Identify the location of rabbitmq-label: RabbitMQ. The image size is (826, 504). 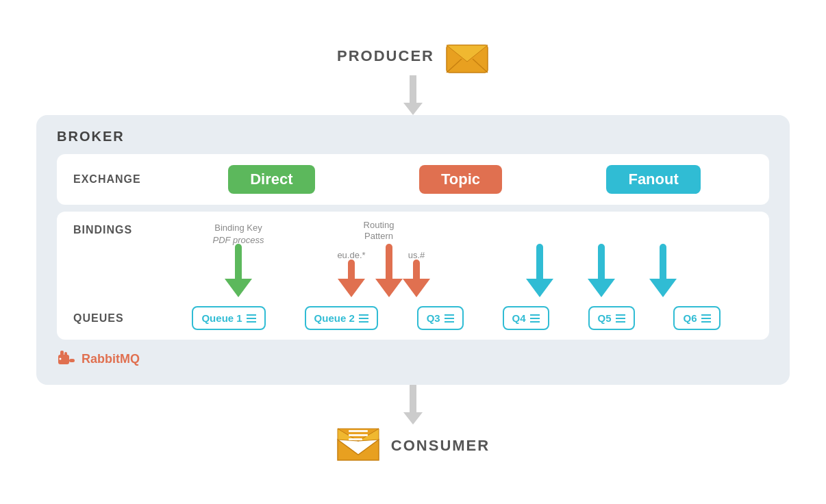
(111, 359).